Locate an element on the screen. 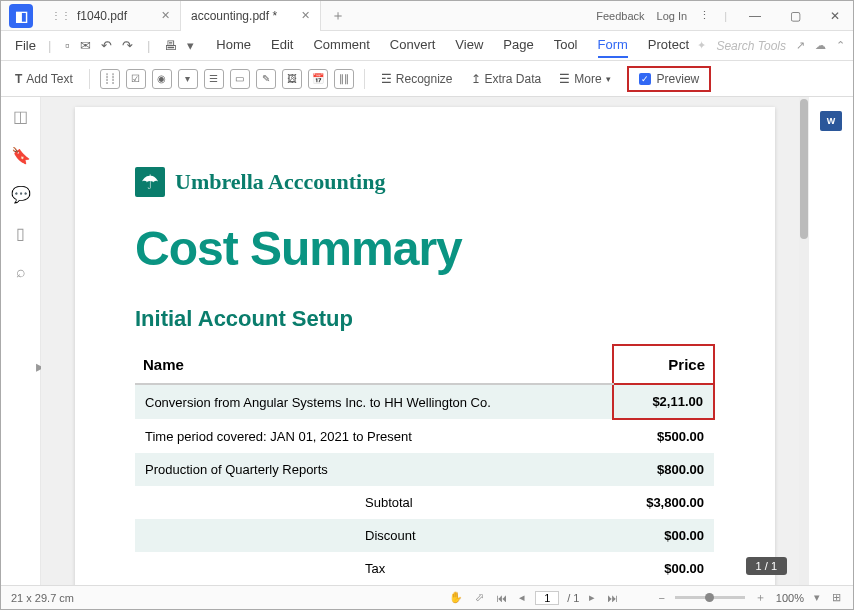  radio-field-icon: ◉ is located at coordinates (162, 79).